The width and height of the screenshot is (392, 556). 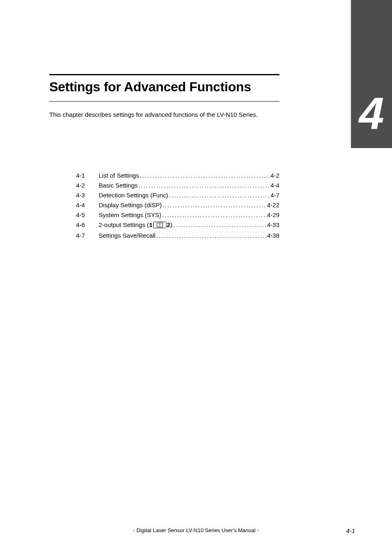 What do you see at coordinates (273, 236) in the screenshot?
I see `toc-page-number: 4-38` at bounding box center [273, 236].